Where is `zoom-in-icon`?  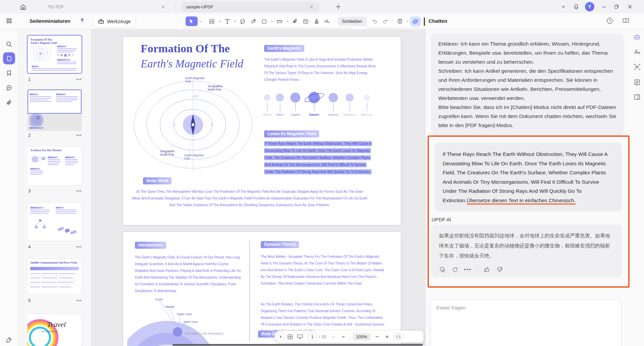 zoom-in-icon is located at coordinates (387, 337).